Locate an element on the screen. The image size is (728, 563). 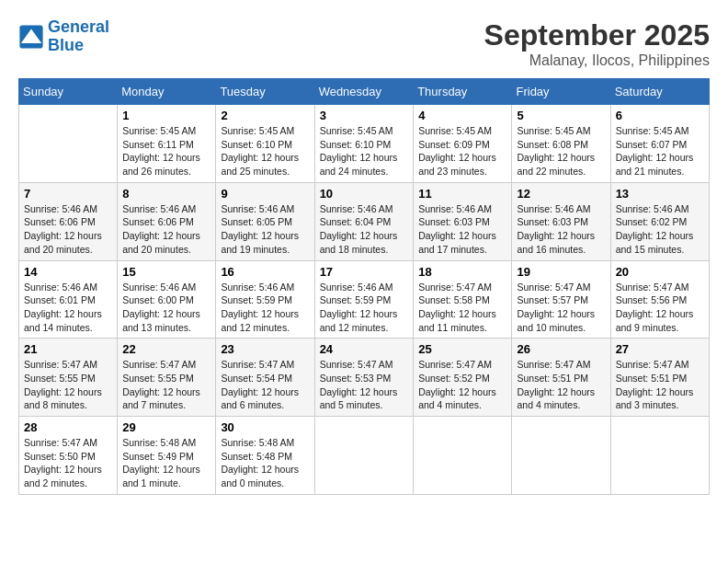
logo: General Blue is located at coordinates (64, 37).